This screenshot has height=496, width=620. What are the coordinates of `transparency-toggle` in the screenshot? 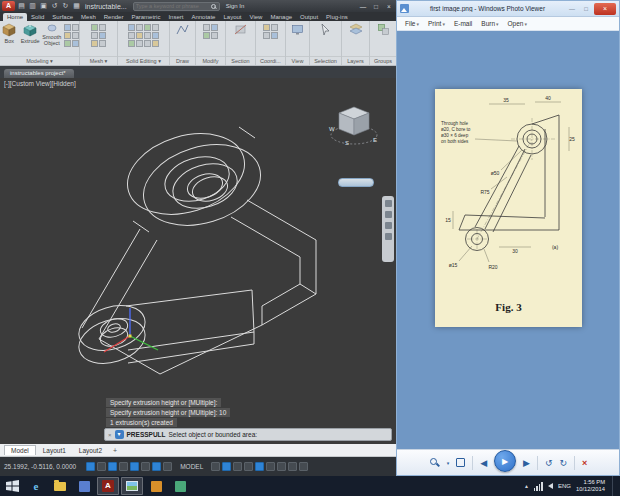 It's located at (226, 466).